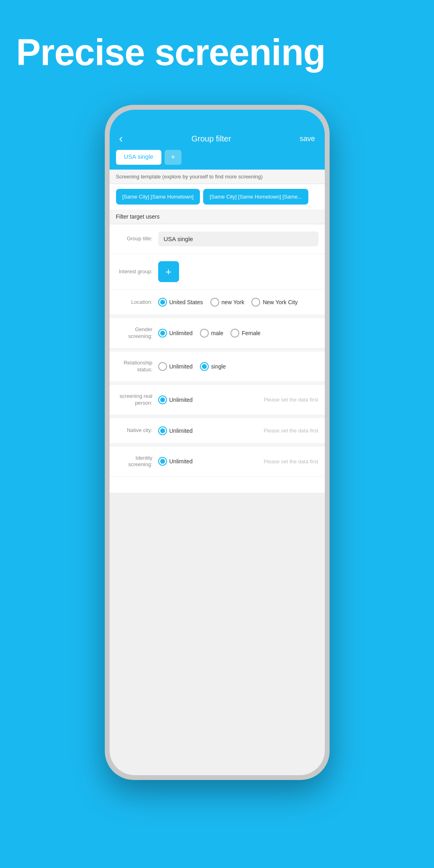 The width and height of the screenshot is (434, 868). What do you see at coordinates (204, 333) in the screenshot?
I see `gender-radio-male` at bounding box center [204, 333].